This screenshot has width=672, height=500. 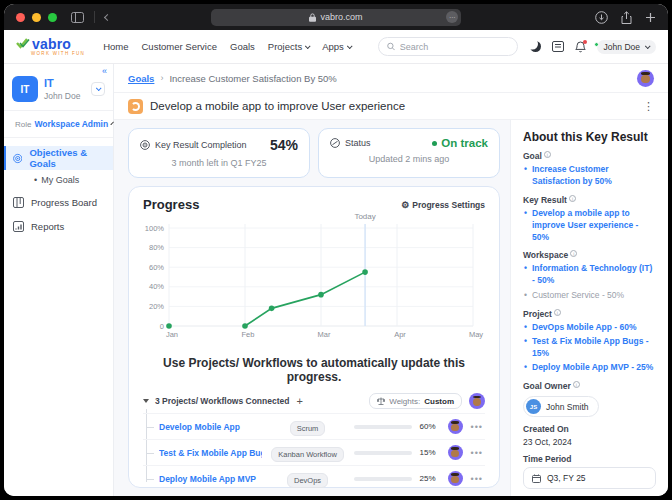 What do you see at coordinates (201, 145) in the screenshot?
I see `completion-label: Key Result Completion` at bounding box center [201, 145].